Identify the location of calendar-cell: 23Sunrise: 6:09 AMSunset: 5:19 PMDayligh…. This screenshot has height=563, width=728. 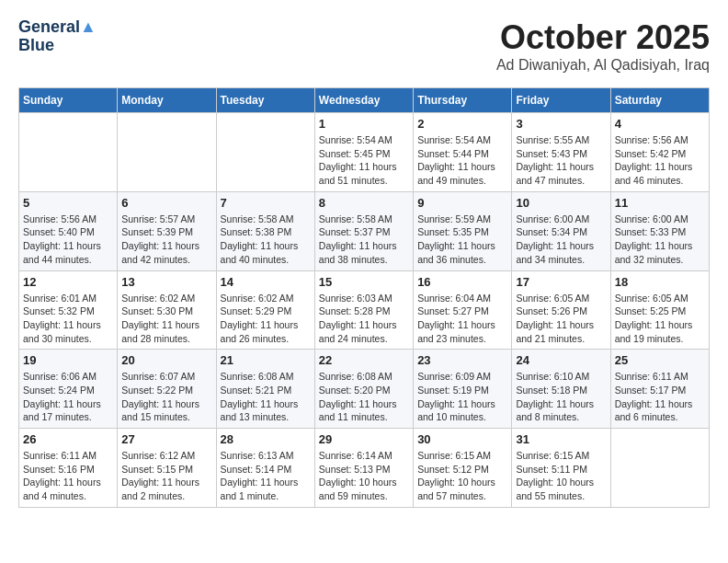
(463, 389).